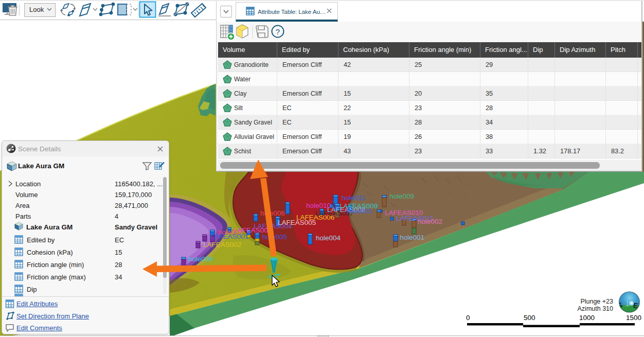  Describe the element at coordinates (412, 238) in the screenshot. I see `svg-text: hole001` at that location.